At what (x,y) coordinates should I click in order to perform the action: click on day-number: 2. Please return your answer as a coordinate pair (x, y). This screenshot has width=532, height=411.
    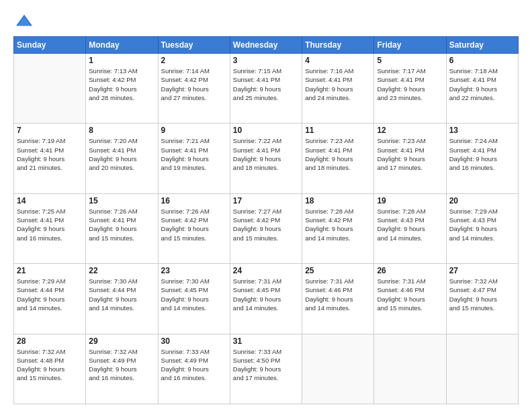
    Looking at the image, I should click on (194, 60).